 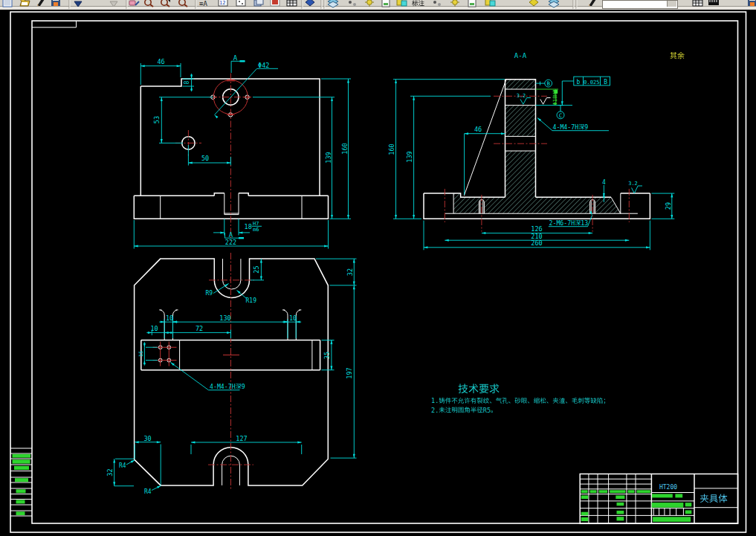 I want to click on anno-plan-dim-130: 130, so click(x=224, y=318).